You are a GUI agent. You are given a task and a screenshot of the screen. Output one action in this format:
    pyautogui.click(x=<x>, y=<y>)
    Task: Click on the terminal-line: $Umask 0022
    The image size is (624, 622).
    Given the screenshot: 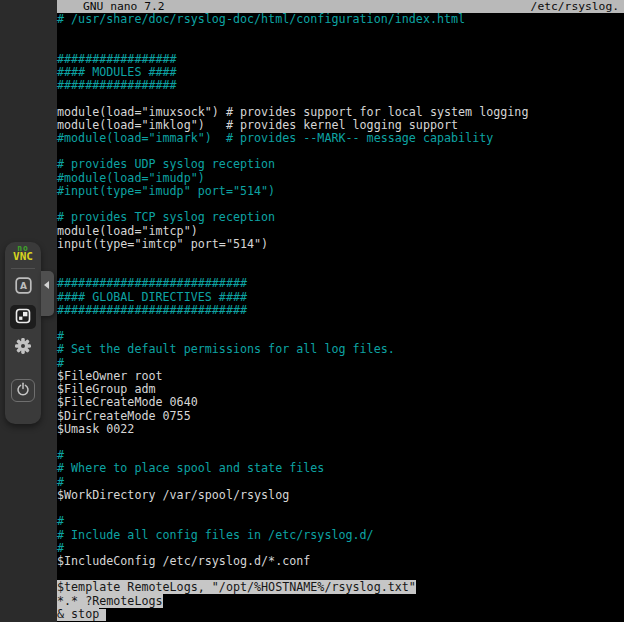 What is the action you would take?
    pyautogui.click(x=340, y=430)
    